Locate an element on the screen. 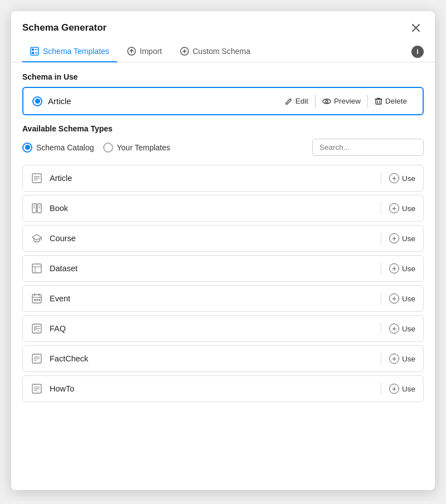 The image size is (446, 504). list-item: Dataset + Use is located at coordinates (223, 268).